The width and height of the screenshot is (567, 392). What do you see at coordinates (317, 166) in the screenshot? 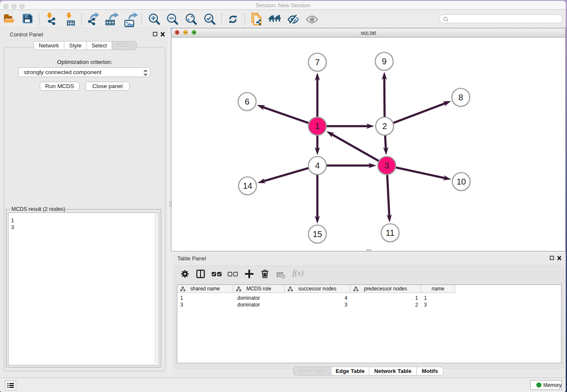
I see `svg-text: 4` at bounding box center [317, 166].